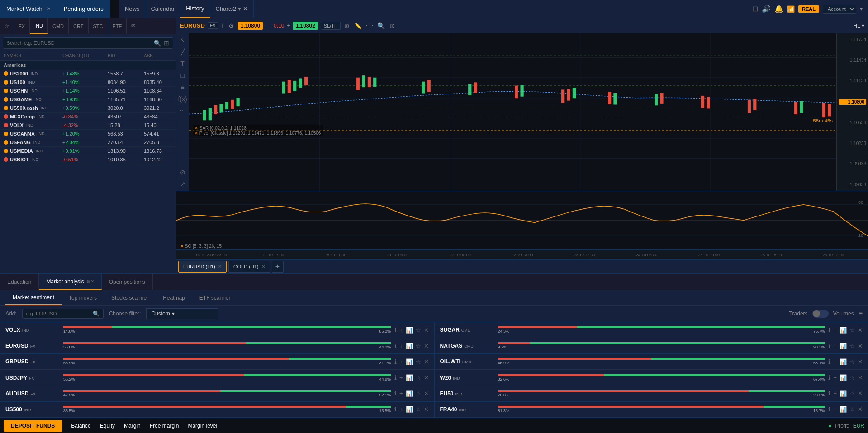 This screenshot has width=868, height=433. What do you see at coordinates (88, 160) in the screenshot?
I see `symbol-row: USBIOT IND -0.51% 1010.35 1012.42` at bounding box center [88, 160].